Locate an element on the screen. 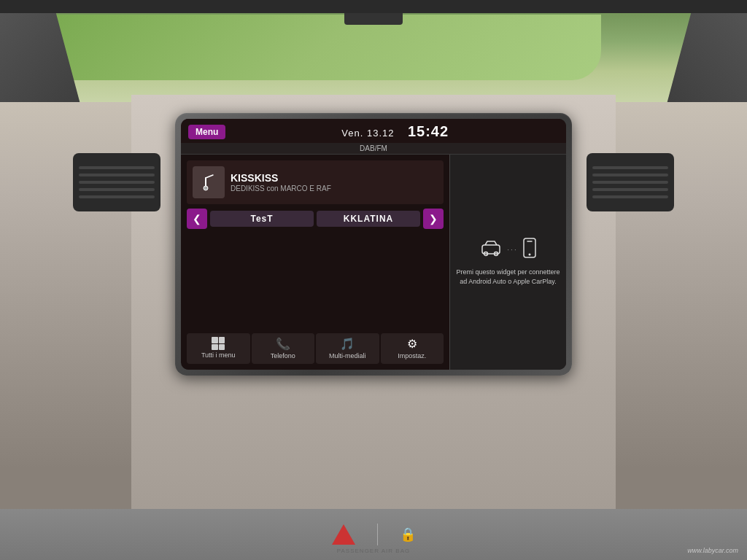 This screenshot has height=560, width=747. station-icon is located at coordinates (209, 182).